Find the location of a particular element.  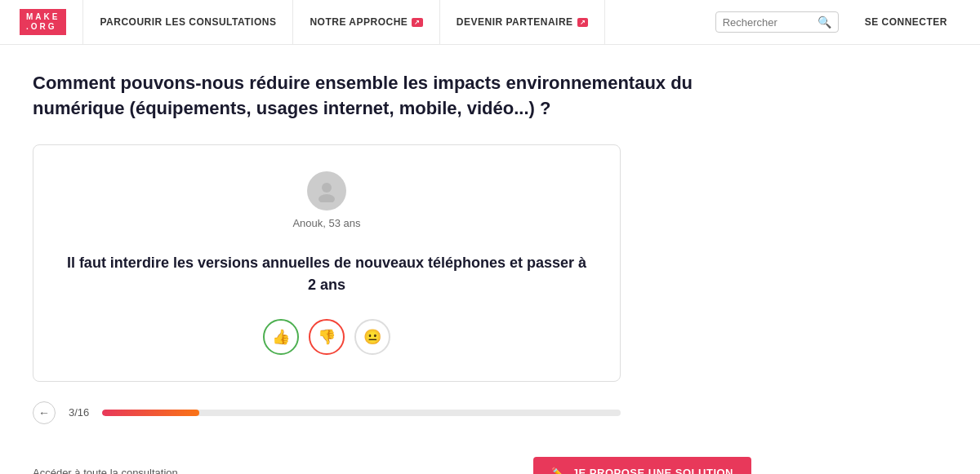

nav-links: PARCOURIR LES CONSULTATIONS NOTRE APPROC… is located at coordinates (392, 23).